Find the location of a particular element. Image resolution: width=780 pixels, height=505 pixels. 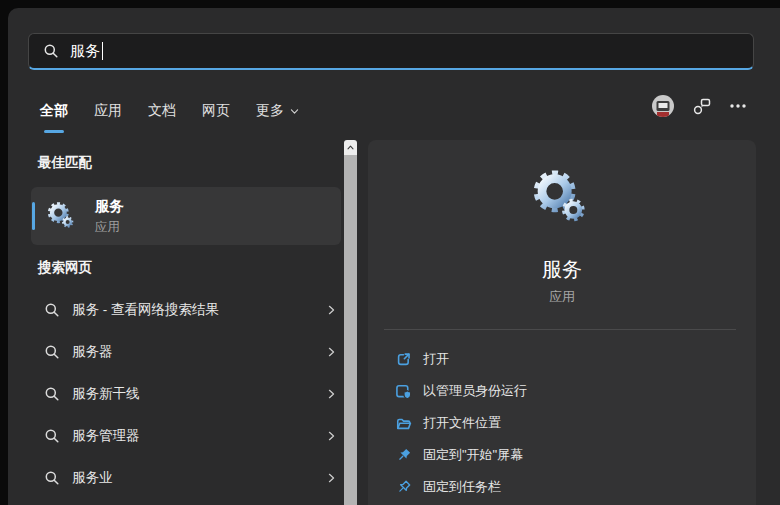

web-suggestion-row: 服务新干线 is located at coordinates (187, 394).